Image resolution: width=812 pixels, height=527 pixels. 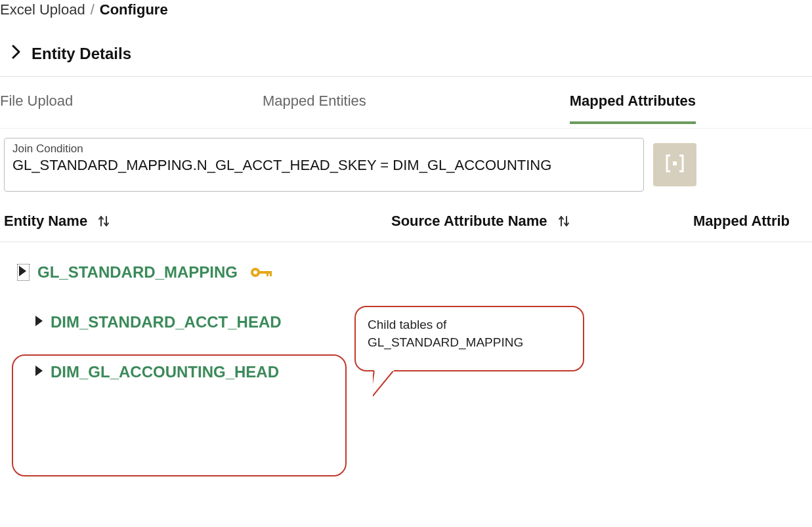 I want to click on column-source-attribute: Source Attribute Name, so click(x=469, y=221).